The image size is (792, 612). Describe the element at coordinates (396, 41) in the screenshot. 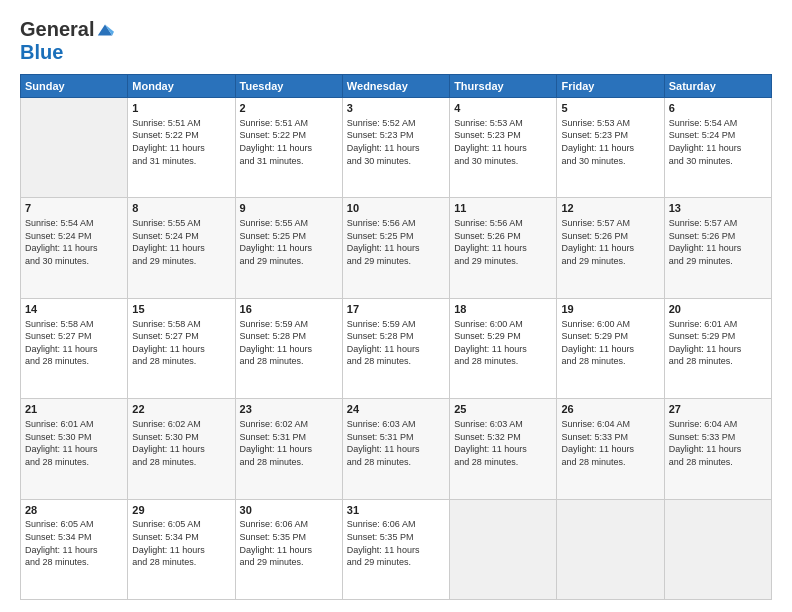

I see `header: General Blue` at that location.